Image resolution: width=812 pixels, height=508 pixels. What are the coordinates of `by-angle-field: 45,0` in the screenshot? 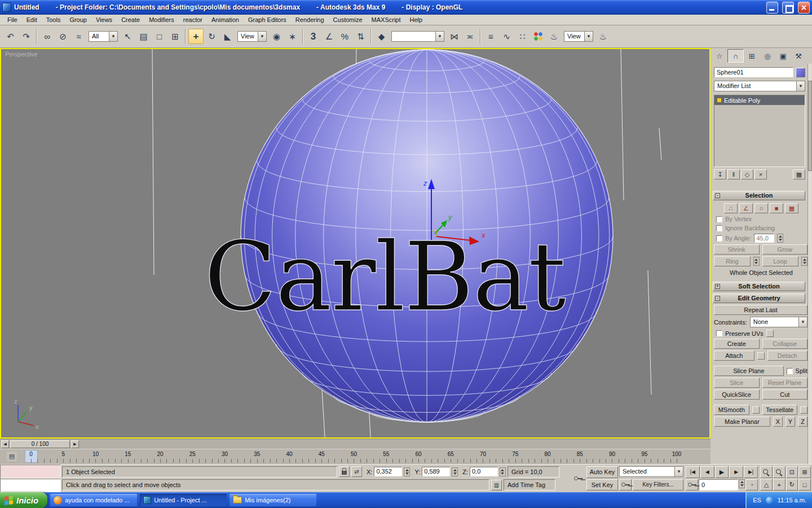 It's located at (764, 238).